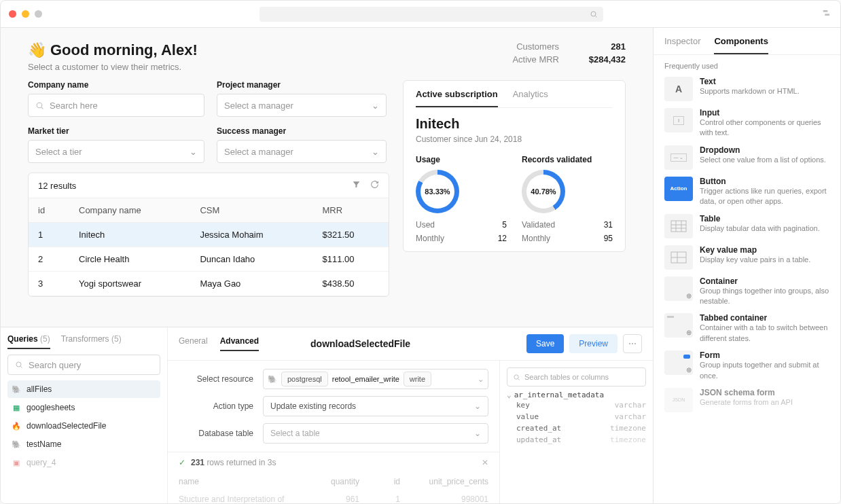 Image resolution: width=841 pixels, height=504 pixels. Describe the element at coordinates (84, 426) in the screenshot. I see `query-item-downloadselectedfile: 🔥 downloadSelectedFile` at that location.